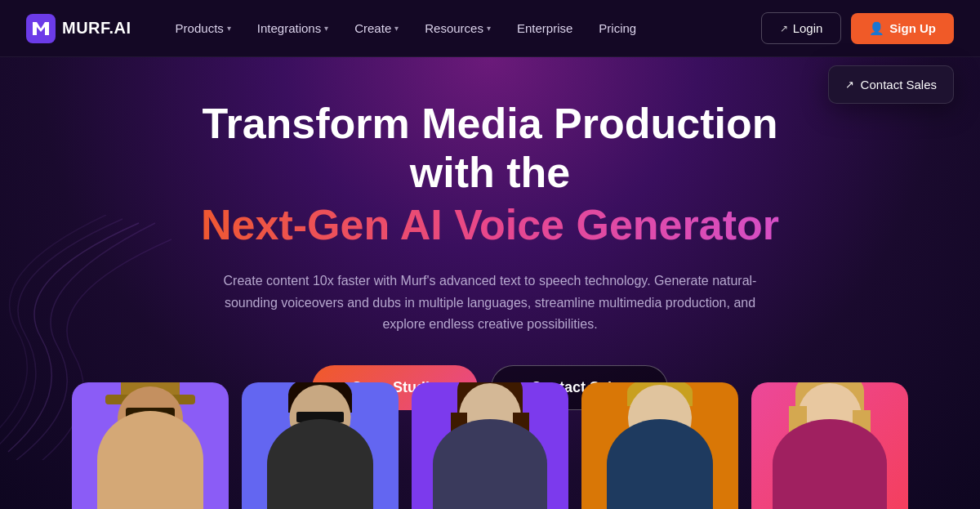 The height and width of the screenshot is (509, 980). What do you see at coordinates (802, 28) in the screenshot?
I see `login-button: ↗ Login` at bounding box center [802, 28].